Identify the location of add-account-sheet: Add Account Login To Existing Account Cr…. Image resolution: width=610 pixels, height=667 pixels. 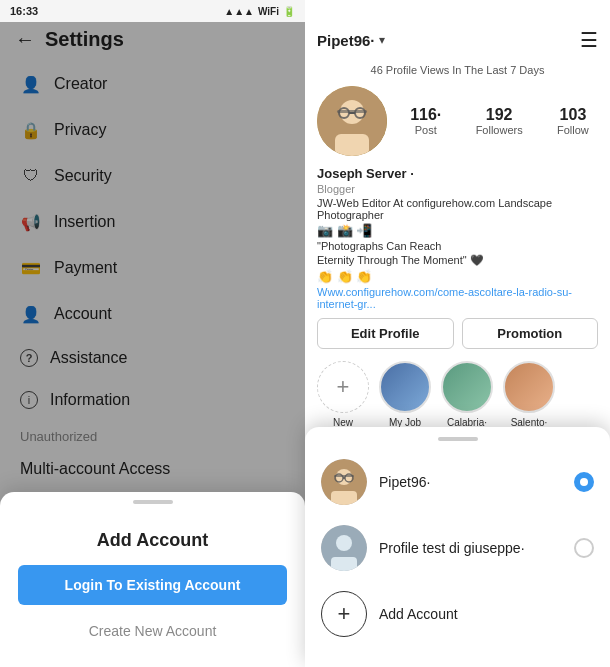
(152, 580).